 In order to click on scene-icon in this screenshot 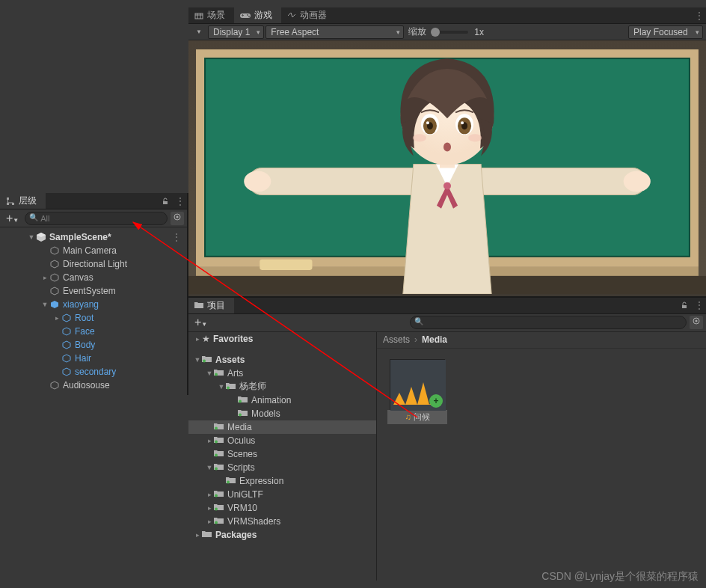, I will do `click(199, 16)`.